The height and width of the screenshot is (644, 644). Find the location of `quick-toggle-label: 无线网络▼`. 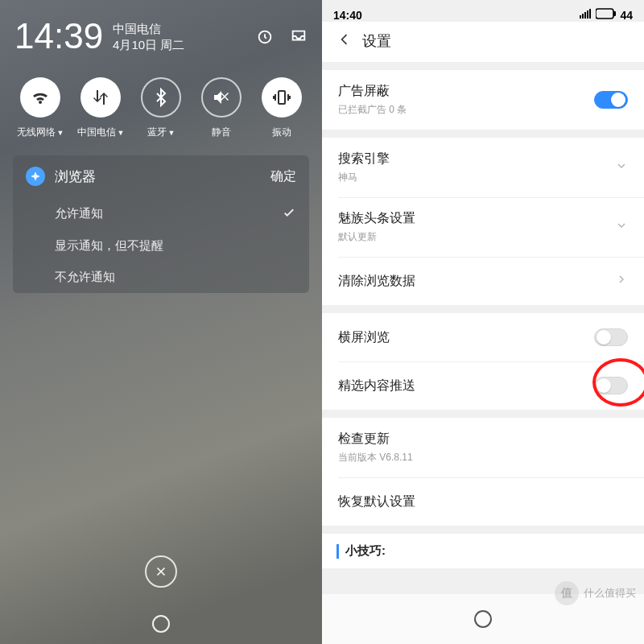

quick-toggle-label: 无线网络▼ is located at coordinates (40, 132).